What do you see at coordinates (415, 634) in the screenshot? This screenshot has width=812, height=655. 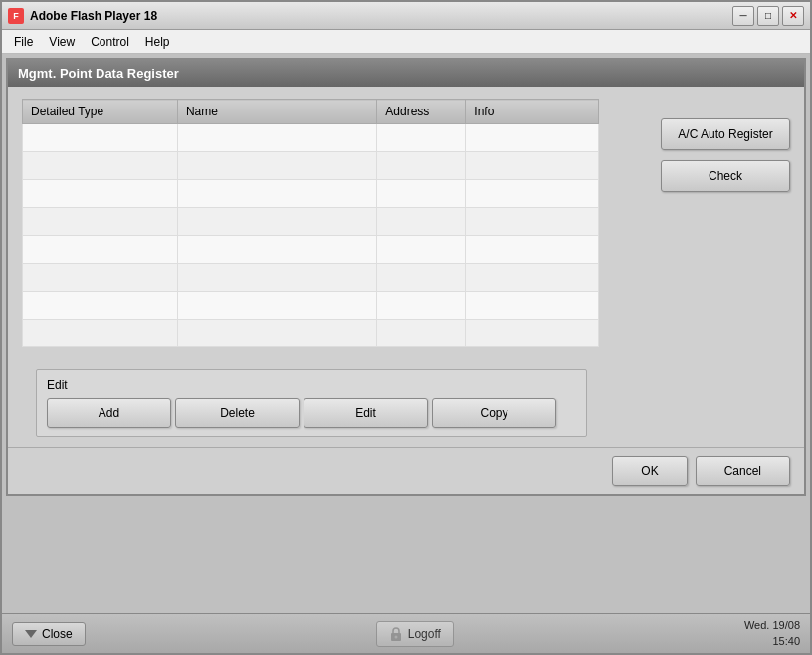 I see `logoff-button: Logoff` at bounding box center [415, 634].